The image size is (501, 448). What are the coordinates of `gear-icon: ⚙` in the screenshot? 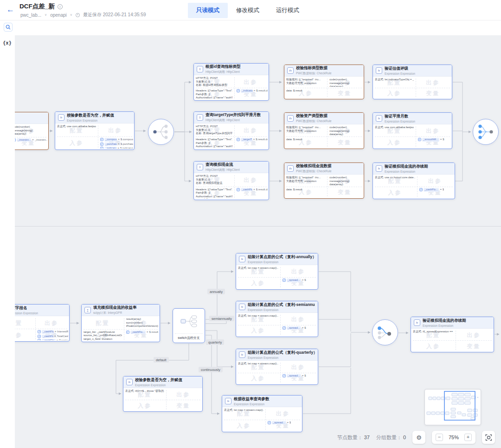 It's located at (419, 437).